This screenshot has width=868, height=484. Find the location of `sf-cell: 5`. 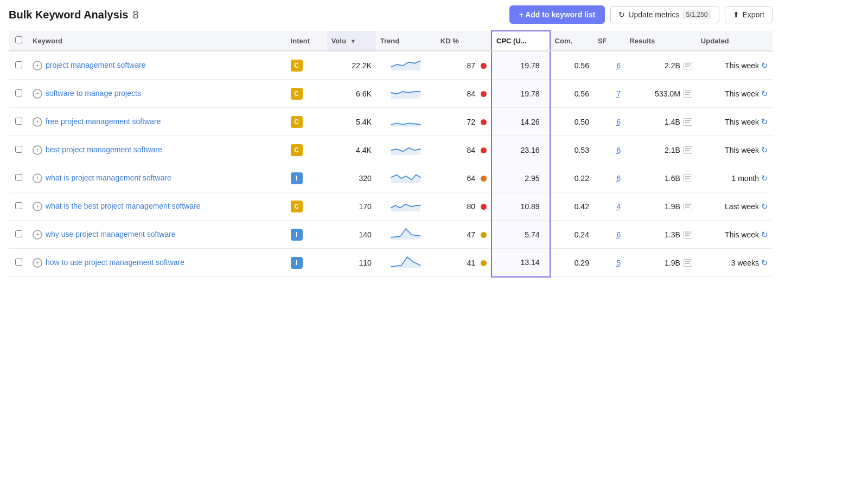

sf-cell: 5 is located at coordinates (609, 263).